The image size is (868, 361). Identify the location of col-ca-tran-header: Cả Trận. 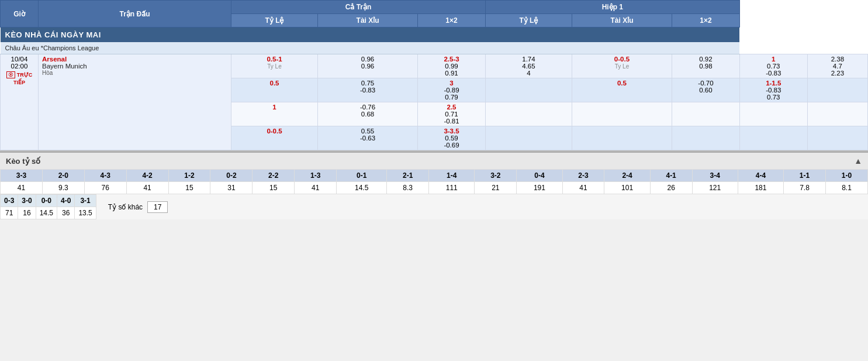
(359, 7).